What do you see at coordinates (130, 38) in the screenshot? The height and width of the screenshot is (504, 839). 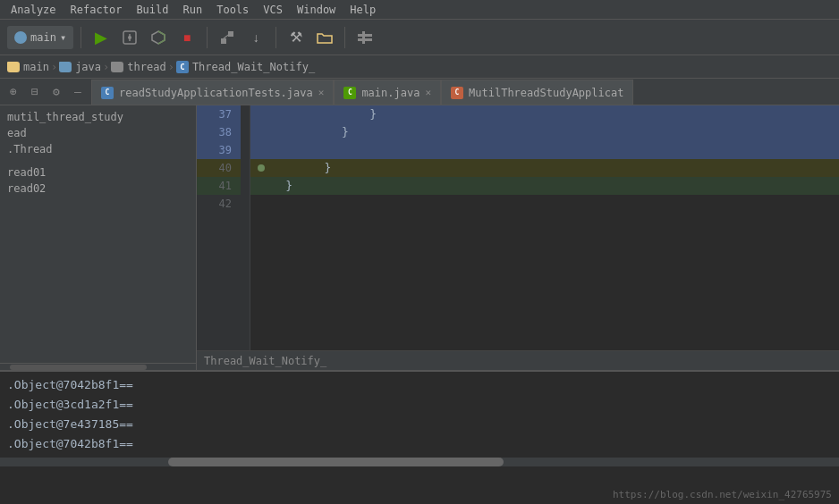 I see `debug-button` at bounding box center [130, 38].